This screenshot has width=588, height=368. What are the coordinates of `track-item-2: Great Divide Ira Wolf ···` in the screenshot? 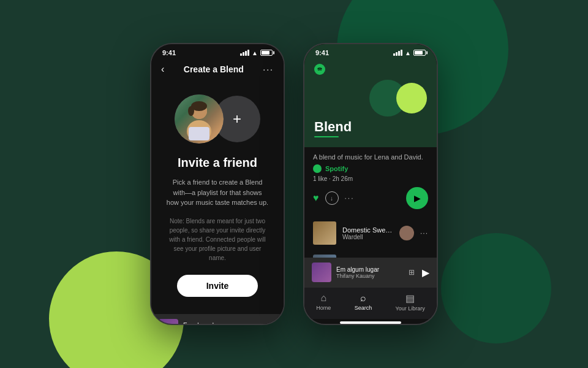 It's located at (371, 254).